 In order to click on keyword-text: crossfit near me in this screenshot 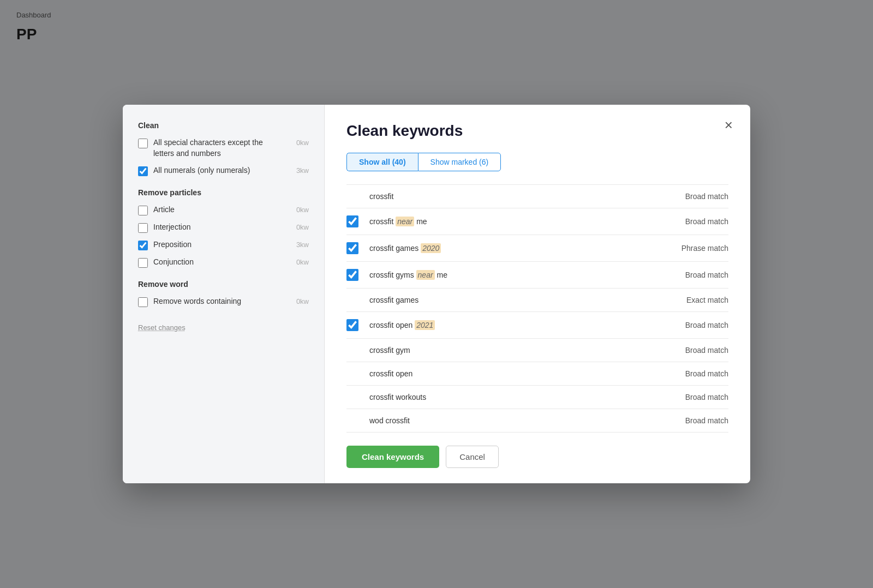, I will do `click(508, 221)`.